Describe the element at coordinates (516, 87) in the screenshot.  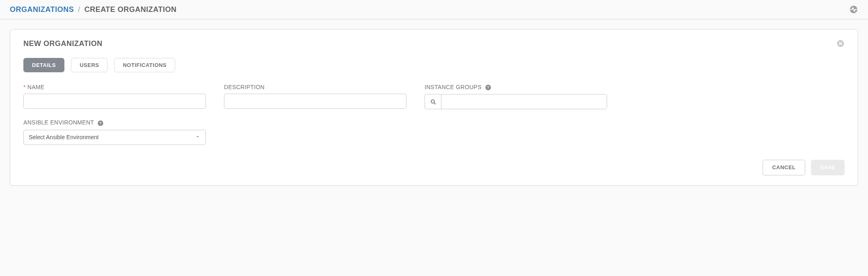
I see `instance-groups-label: INSTANCE GROUPS ?` at that location.